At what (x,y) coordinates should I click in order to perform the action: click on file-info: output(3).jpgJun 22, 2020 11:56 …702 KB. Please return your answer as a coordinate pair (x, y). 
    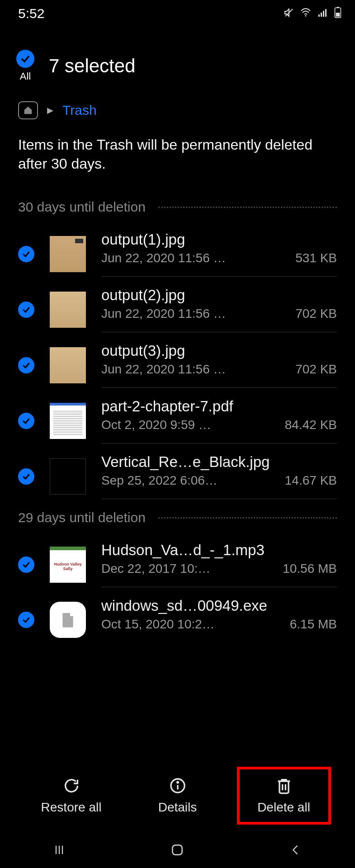
    Looking at the image, I should click on (219, 365).